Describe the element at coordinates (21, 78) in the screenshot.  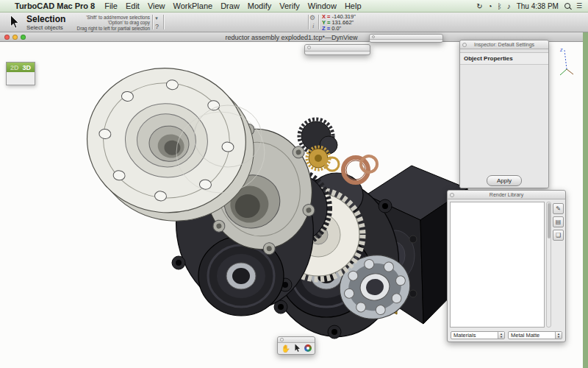
I see `palette-rows` at that location.